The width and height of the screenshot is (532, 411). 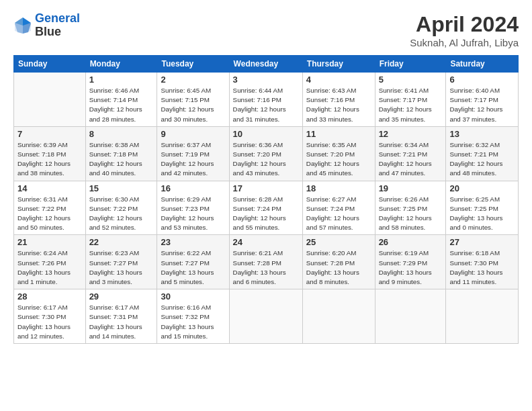 What do you see at coordinates (266, 153) in the screenshot?
I see `calendar-week-row: 7Sunrise: 6:39 AMSunset: 7:18 PMDaylight…` at bounding box center [266, 153].